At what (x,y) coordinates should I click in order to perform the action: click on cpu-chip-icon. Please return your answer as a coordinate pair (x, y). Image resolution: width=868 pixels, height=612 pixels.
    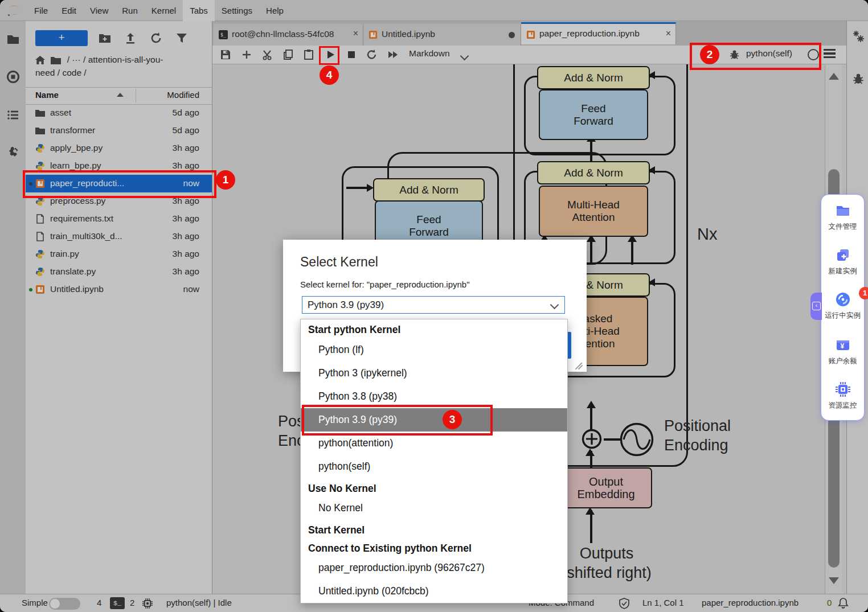
    Looking at the image, I should click on (843, 389).